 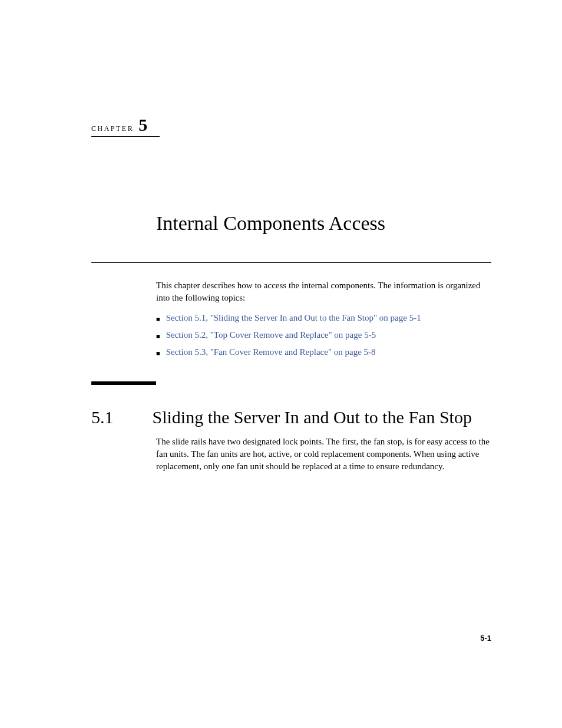 I want to click on toc-link-section-5-2: Section 5.2, "Top Cover Remove and Repla…, so click(x=271, y=335).